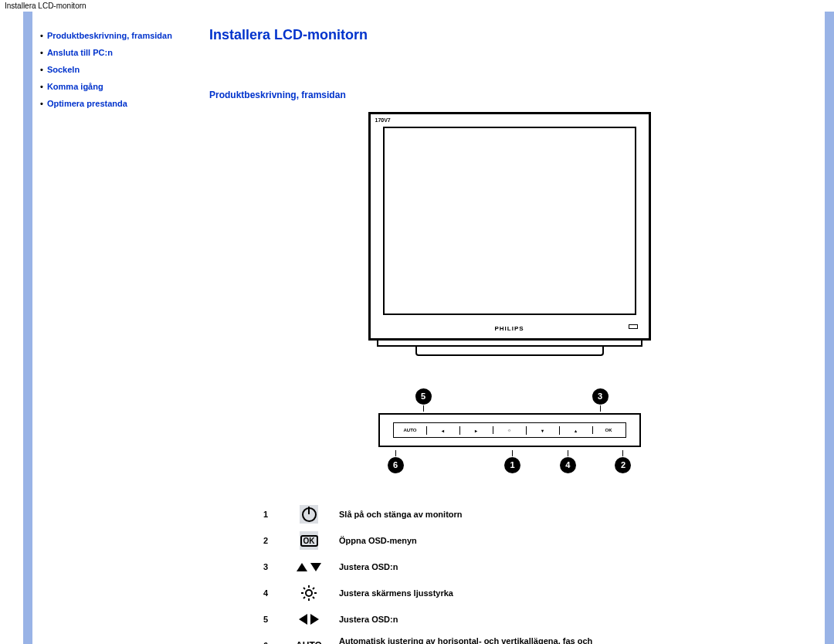  What do you see at coordinates (609, 430) in the screenshot?
I see `panel-btn-ok: OK` at bounding box center [609, 430].